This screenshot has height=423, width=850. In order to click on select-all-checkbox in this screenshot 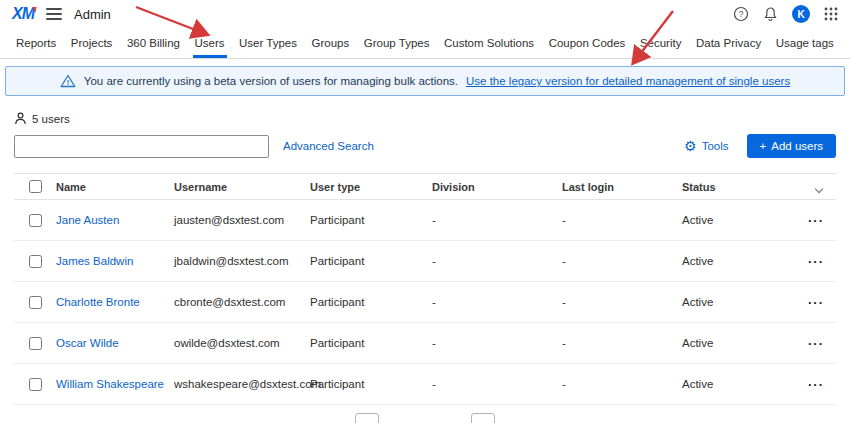, I will do `click(36, 186)`.